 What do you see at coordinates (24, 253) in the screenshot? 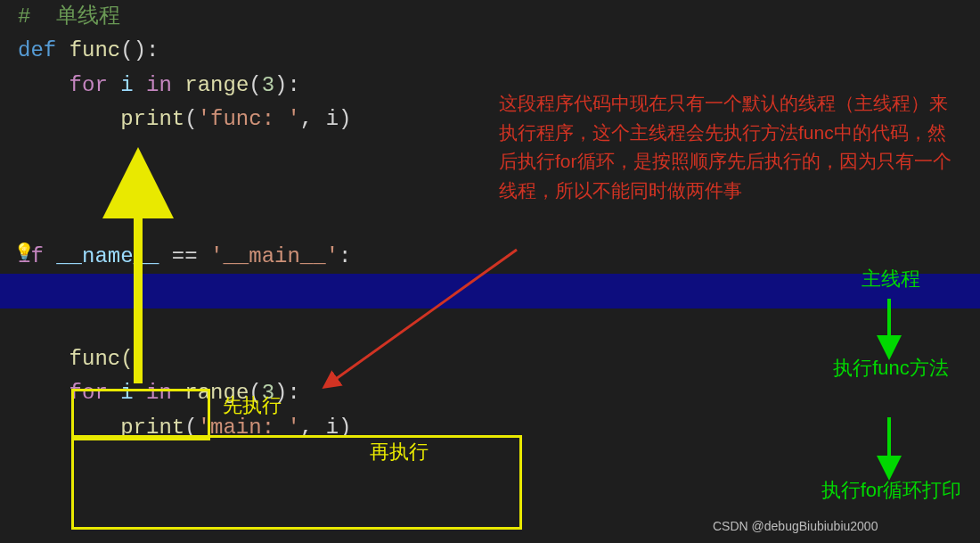
I see `lightbulb-icon: 💡` at bounding box center [24, 253].